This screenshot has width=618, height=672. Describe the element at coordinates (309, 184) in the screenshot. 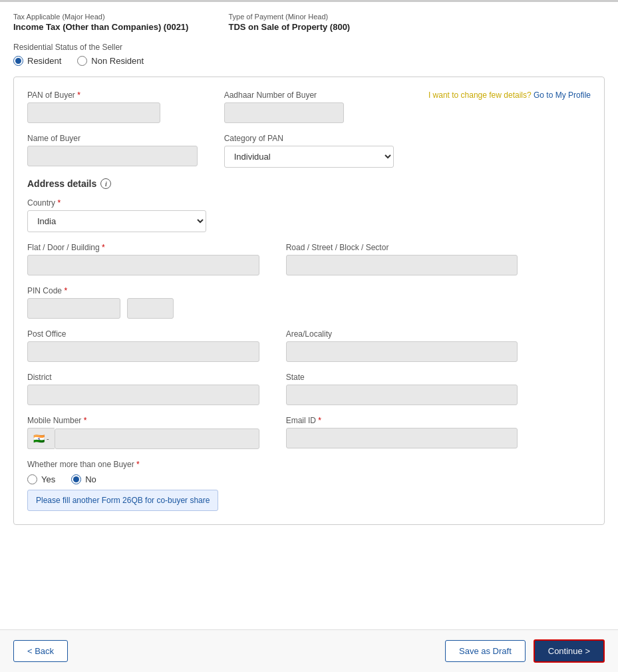

I see `address-section-title: Address details i` at that location.